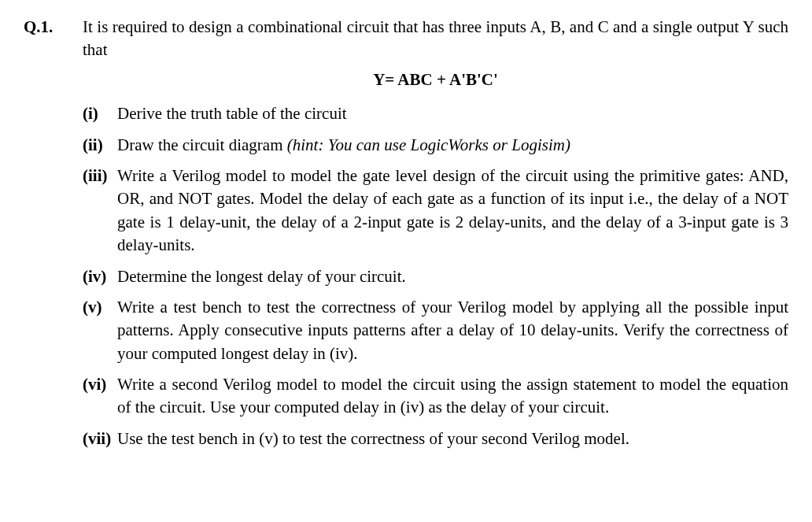 This screenshot has height=522, width=812. What do you see at coordinates (436, 277) in the screenshot?
I see `subpart-iv: (iv) Determine the longest delay of your…` at bounding box center [436, 277].